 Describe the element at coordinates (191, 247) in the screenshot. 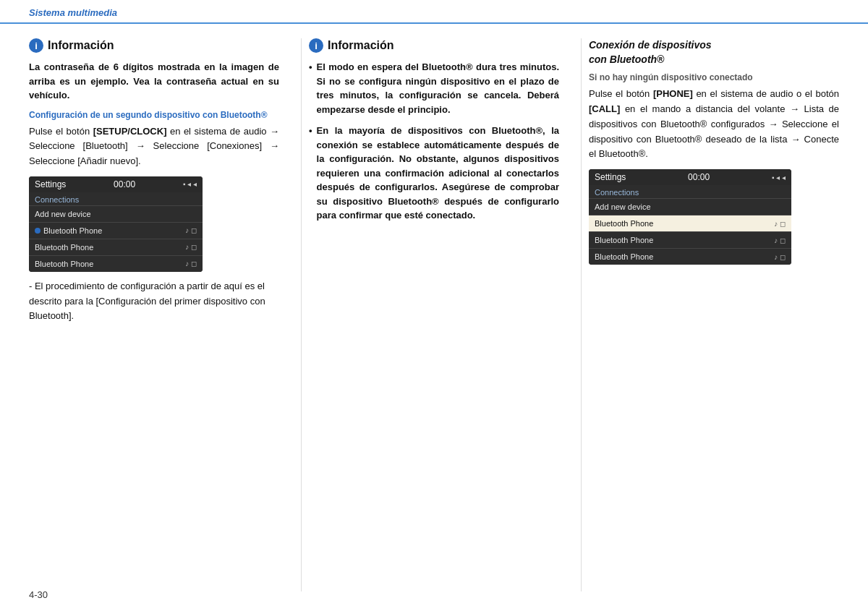

I see `left-item-1-icons: ♪ ◻` at that location.